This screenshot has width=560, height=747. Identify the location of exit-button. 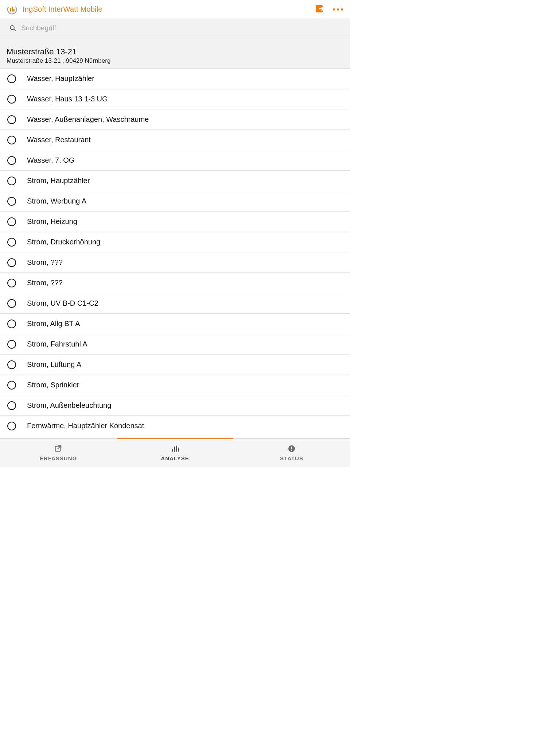
(320, 9).